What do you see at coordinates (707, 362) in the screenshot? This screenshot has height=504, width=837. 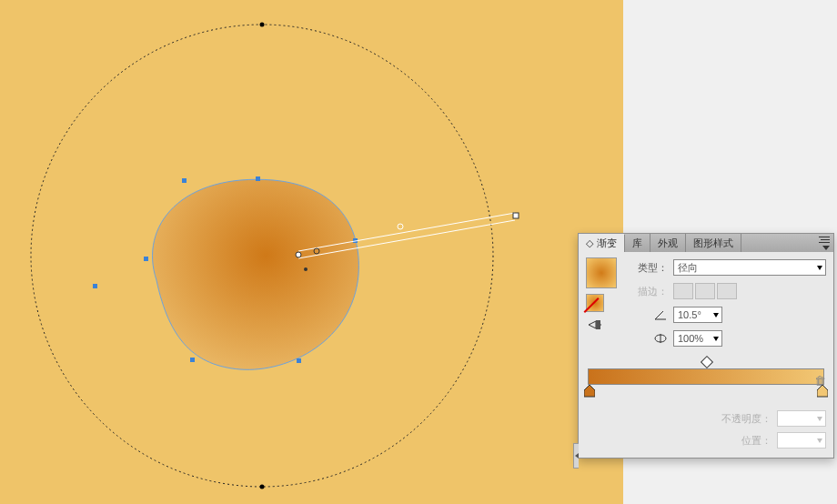 I see `midpoint-diamond` at bounding box center [707, 362].